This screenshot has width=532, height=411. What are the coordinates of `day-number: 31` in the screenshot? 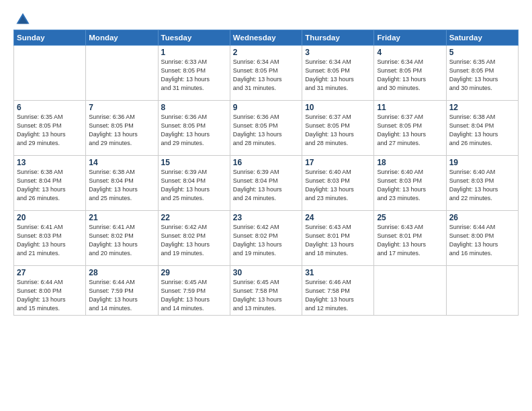 It's located at (338, 273).